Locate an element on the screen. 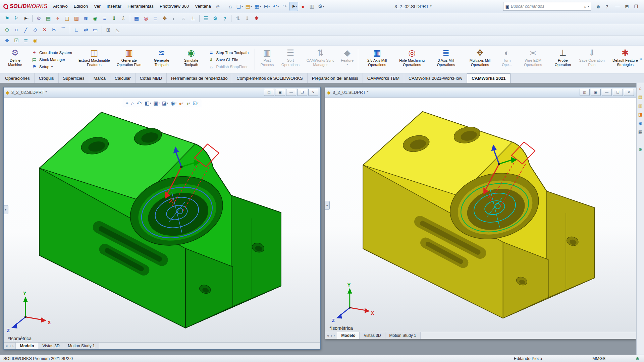 The image size is (644, 362). tab-scroll-next-button: › is located at coordinates (334, 336).